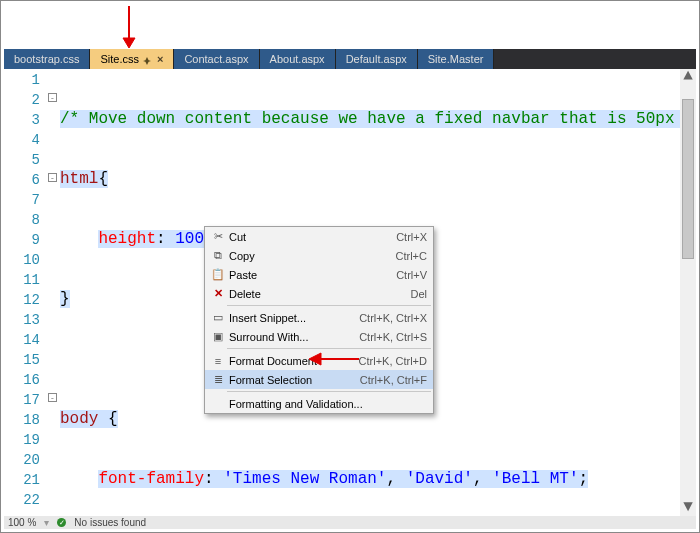  I want to click on ctx-label: Insert Snippet..., so click(288, 318).